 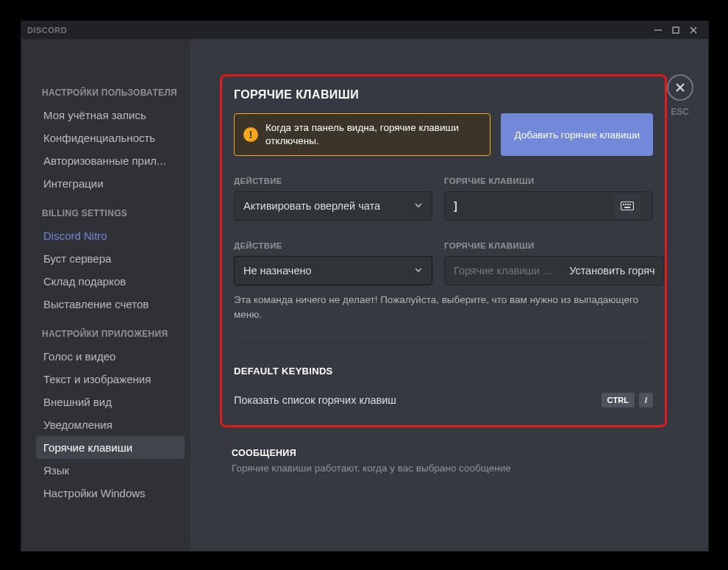 I want to click on sidebar-item-account: Моя учётная запись, so click(x=110, y=115).